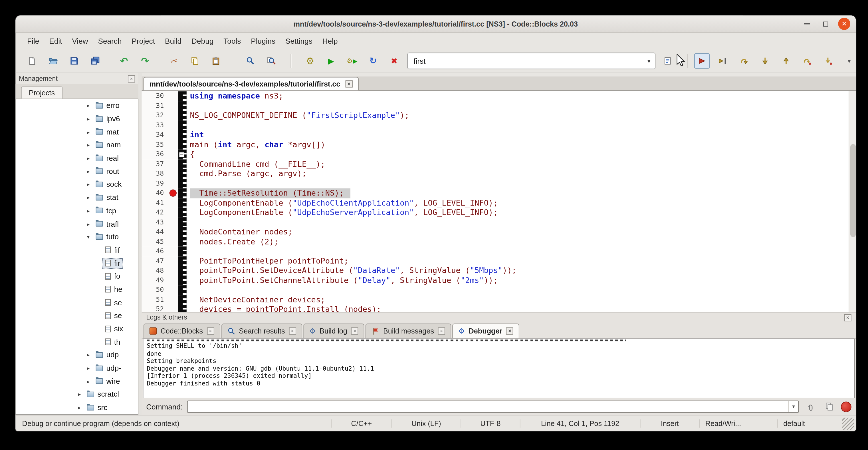 The image size is (868, 450). What do you see at coordinates (486, 331) in the screenshot?
I see `logs-tab-debugger: ⚙Debugger` at bounding box center [486, 331].